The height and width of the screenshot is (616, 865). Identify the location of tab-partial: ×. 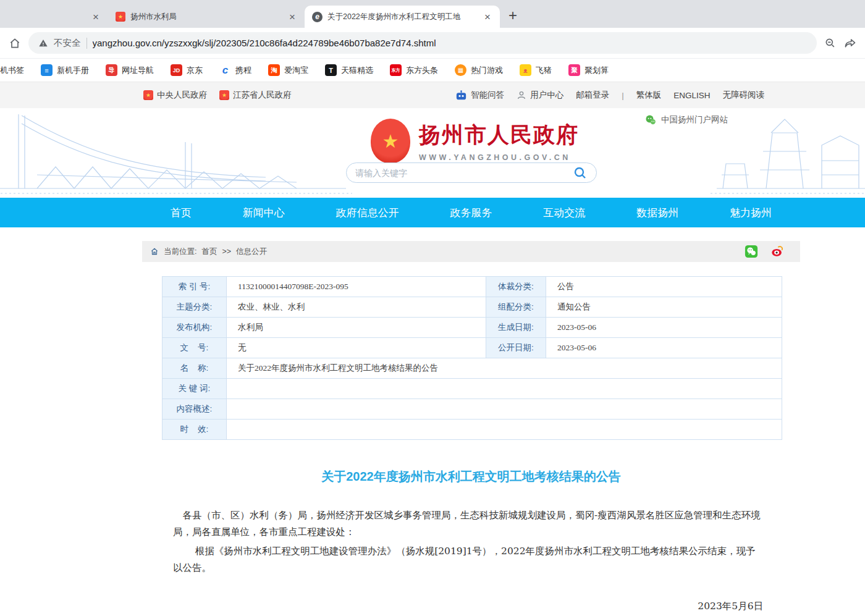
(54, 17).